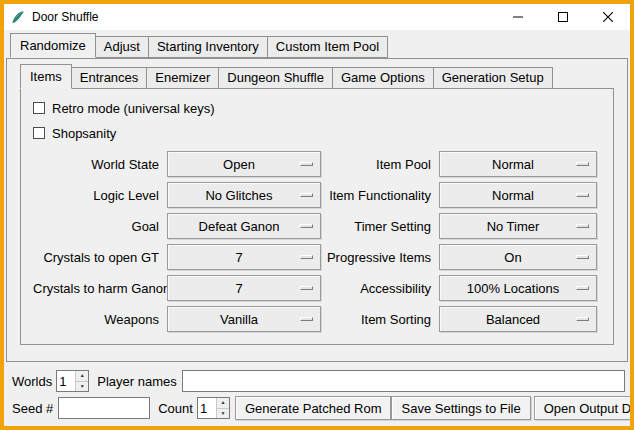 The width and height of the screenshot is (634, 430). I want to click on label-item-functionality: Item Functionality, so click(380, 196).